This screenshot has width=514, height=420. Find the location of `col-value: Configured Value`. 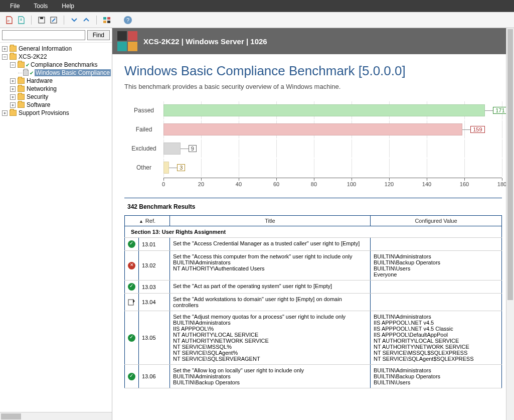

col-value: Configured Value is located at coordinates (436, 221).